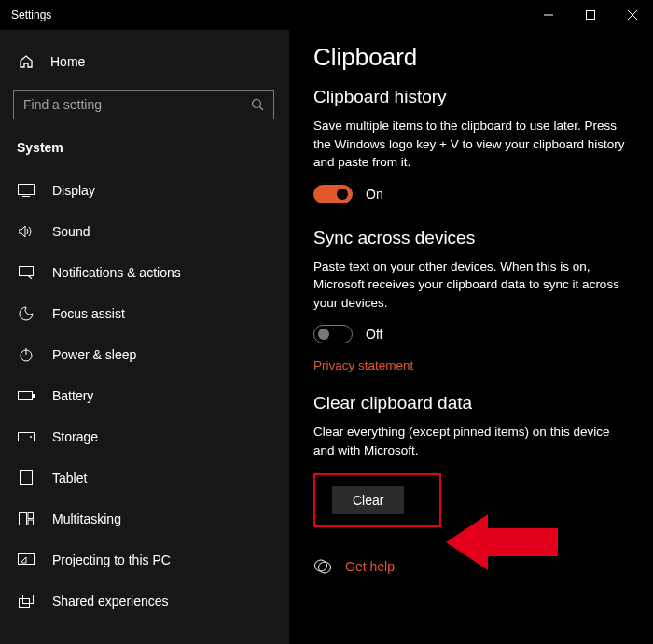  What do you see at coordinates (374, 334) in the screenshot?
I see `sync-toggle-label: Off` at bounding box center [374, 334].